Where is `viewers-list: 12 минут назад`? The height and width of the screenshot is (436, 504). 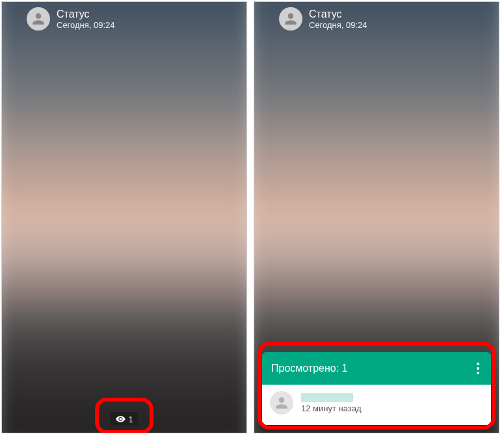
viewers-list: 12 минут назад is located at coordinates (377, 405).